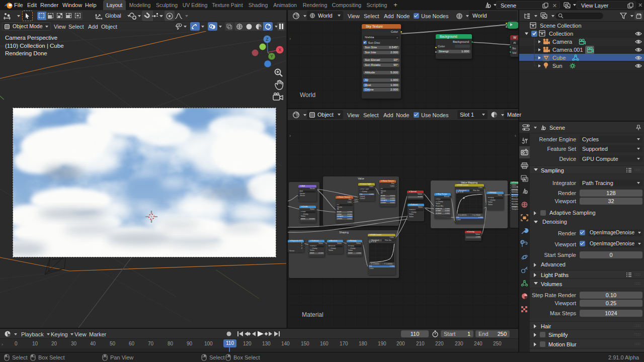 This screenshot has height=362, width=644. Describe the element at coordinates (561, 34) in the screenshot. I see `svg-text: Collection` at that location.